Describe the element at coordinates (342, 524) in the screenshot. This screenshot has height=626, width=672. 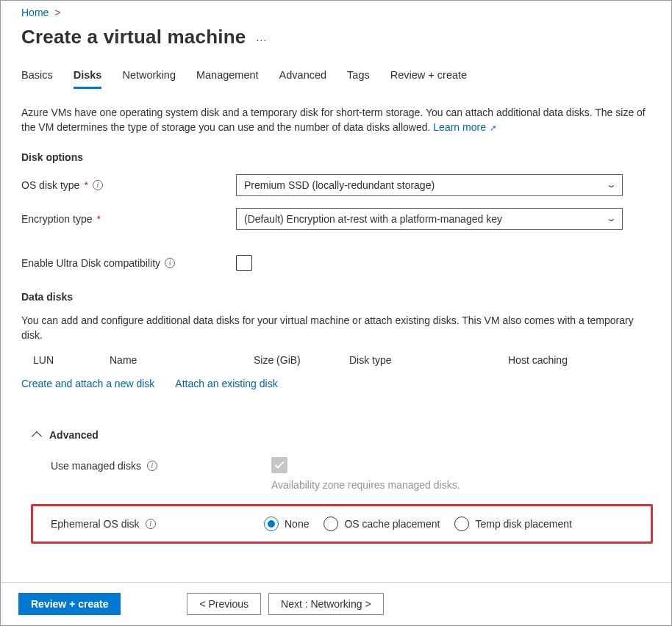
I see `ephemeral-os-disk-row: Ephemeral OS disk i None OS cache placem…` at that location.